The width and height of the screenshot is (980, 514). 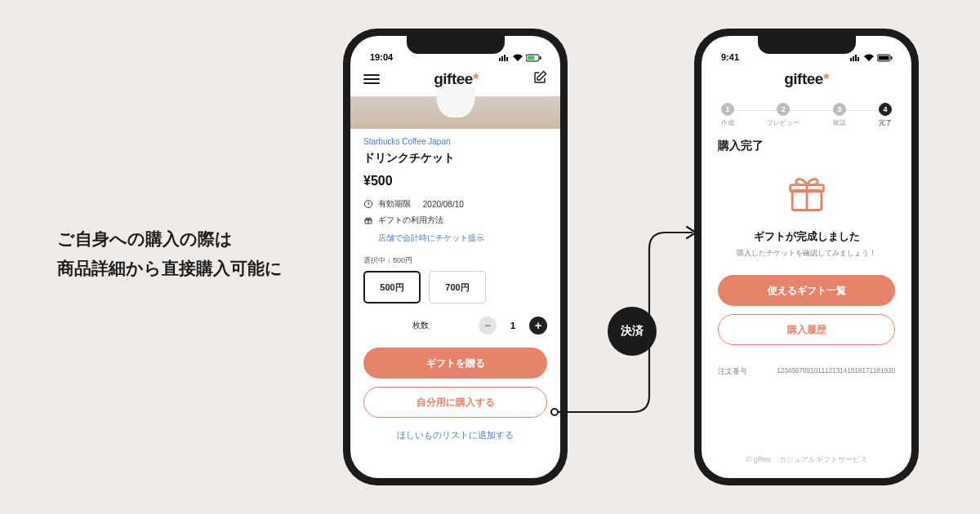 What do you see at coordinates (807, 253) in the screenshot?
I see `completion-subtext: 購入したチケットを確認してみましょう！` at bounding box center [807, 253].